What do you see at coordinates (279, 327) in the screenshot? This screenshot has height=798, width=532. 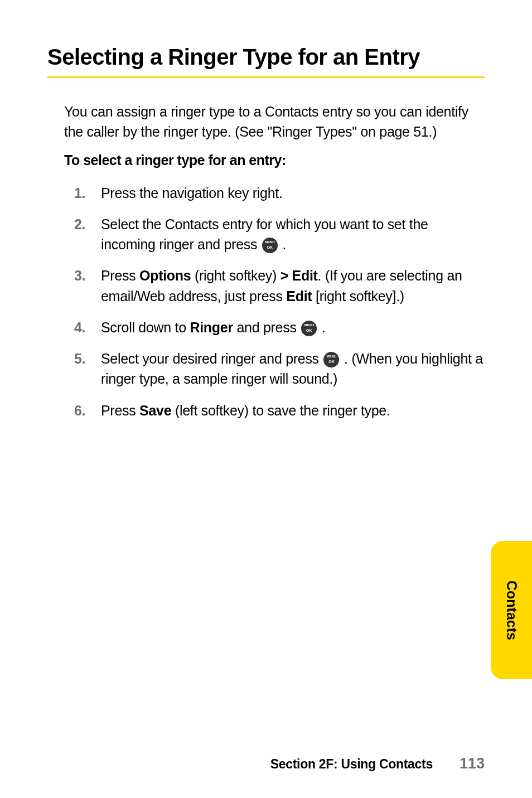 I see `step-4: 4. Scroll down to Ringer and press .` at bounding box center [279, 327].